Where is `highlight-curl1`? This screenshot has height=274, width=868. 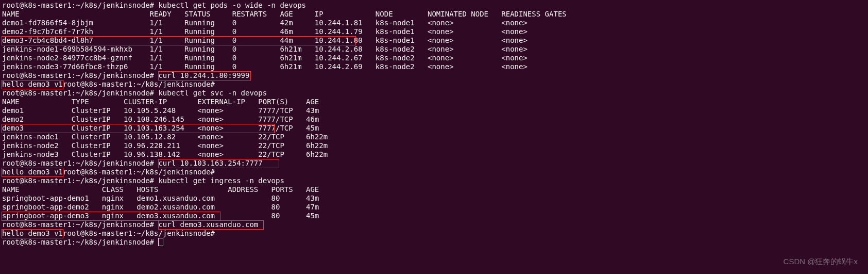 highlight-curl1 is located at coordinates (205, 76).